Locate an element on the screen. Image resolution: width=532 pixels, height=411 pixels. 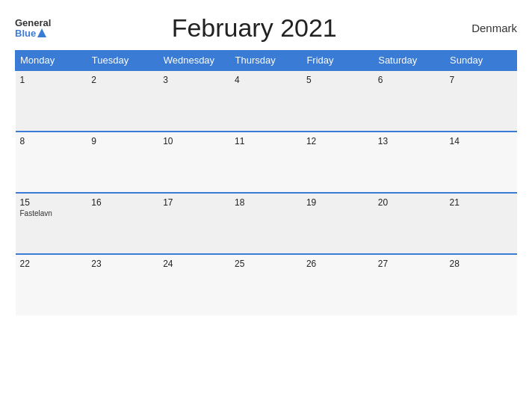
day-number: 14 is located at coordinates (481, 141).